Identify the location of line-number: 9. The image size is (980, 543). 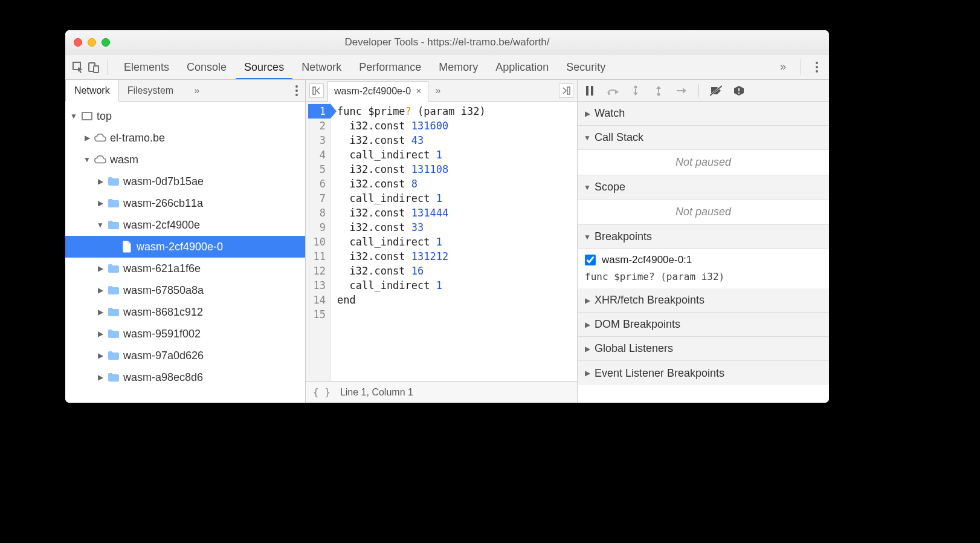
(317, 227).